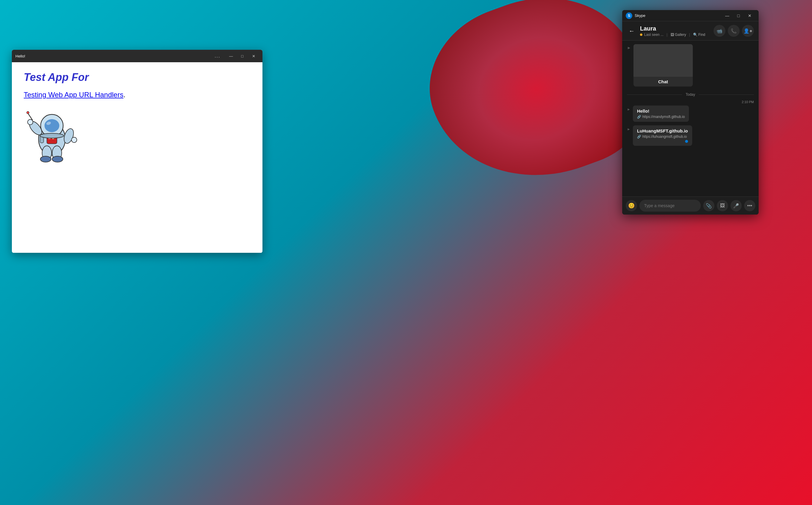  What do you see at coordinates (231, 56) in the screenshot?
I see `hello-minimize-button: —` at bounding box center [231, 56].